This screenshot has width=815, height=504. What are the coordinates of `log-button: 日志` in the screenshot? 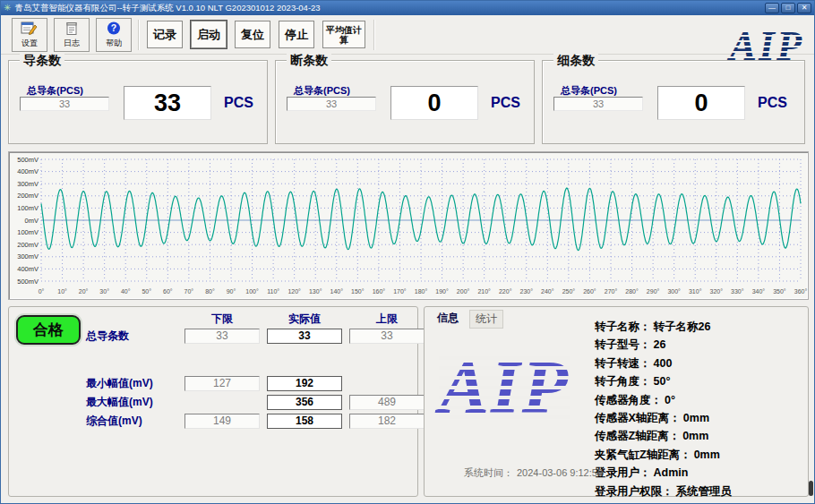 It's located at (72, 35).